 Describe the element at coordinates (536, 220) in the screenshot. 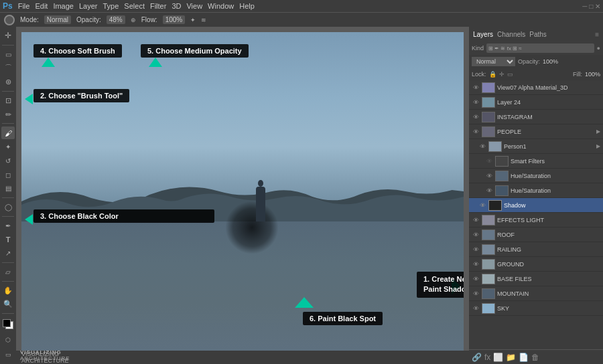

I see `layer-row-effects-light: 👁 EFFECTS LIGHT` at that location.